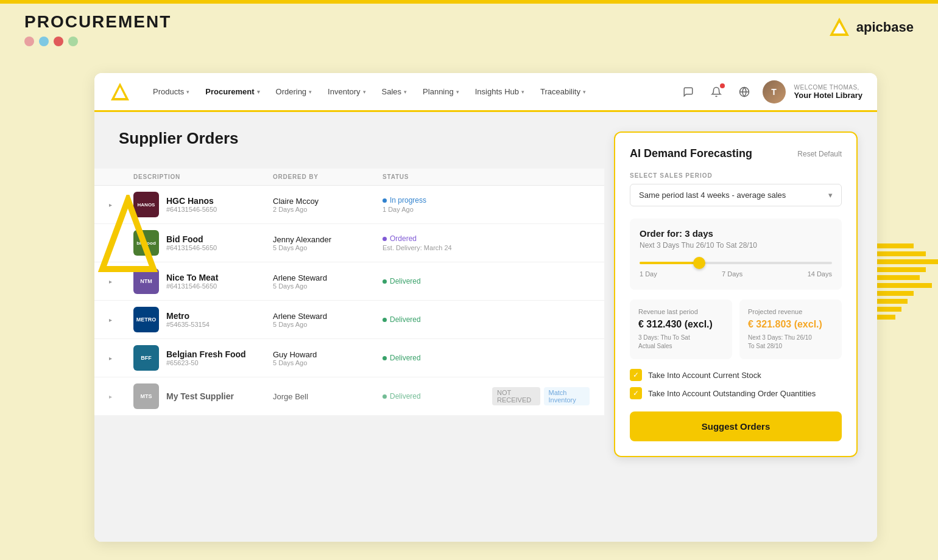 This screenshot has width=938, height=560. Describe the element at coordinates (736, 274) in the screenshot. I see `slider-labels: 1 Day 7 Days 14 Days` at that location.